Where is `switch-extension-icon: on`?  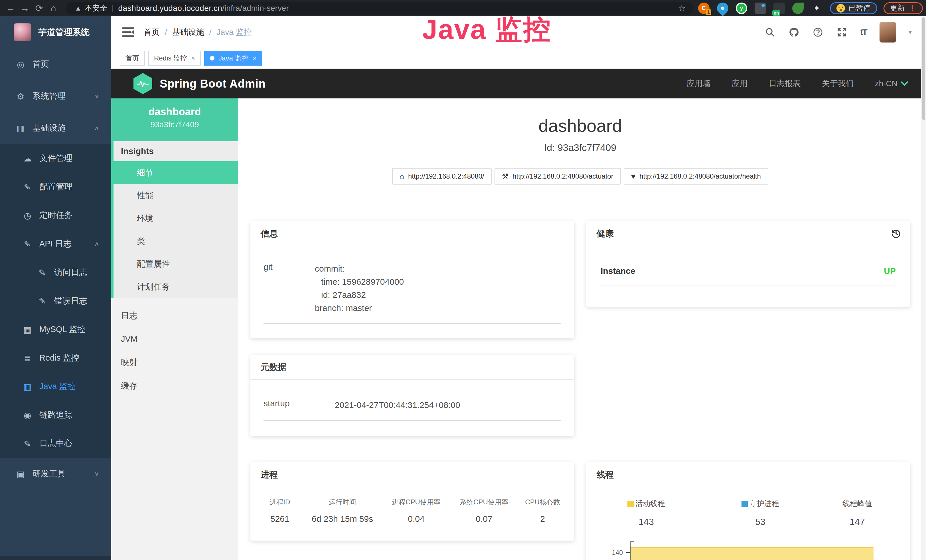
switch-extension-icon: on is located at coordinates (779, 8).